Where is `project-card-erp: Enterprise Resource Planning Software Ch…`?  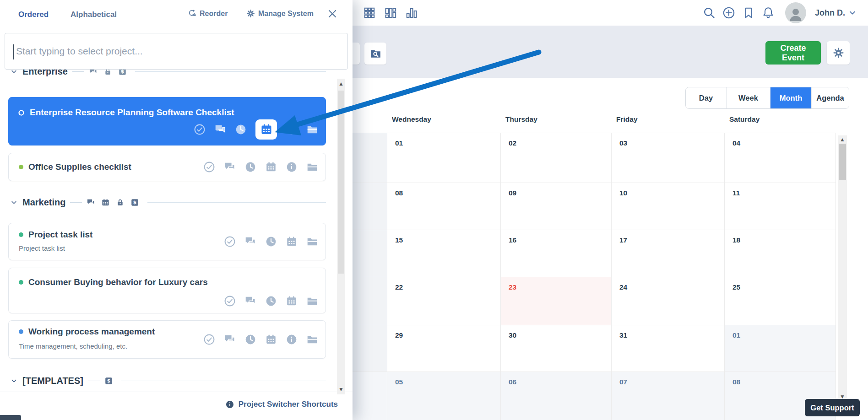 project-card-erp: Enterprise Resource Planning Software Ch… is located at coordinates (167, 121).